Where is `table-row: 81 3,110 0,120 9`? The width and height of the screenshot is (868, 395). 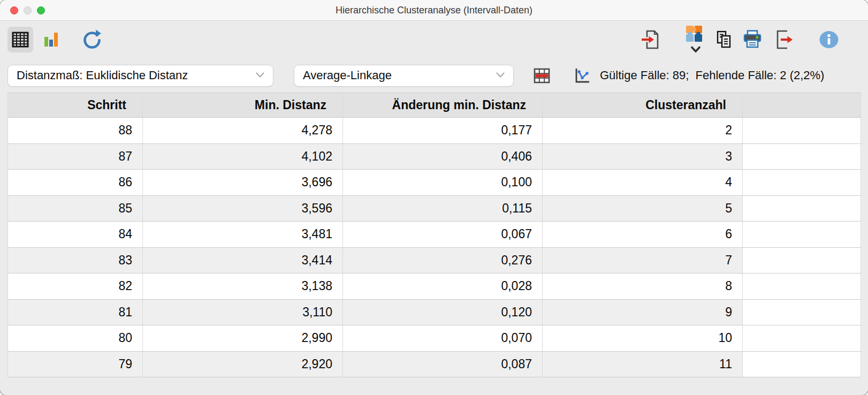
table-row: 81 3,110 0,120 9 is located at coordinates (435, 313).